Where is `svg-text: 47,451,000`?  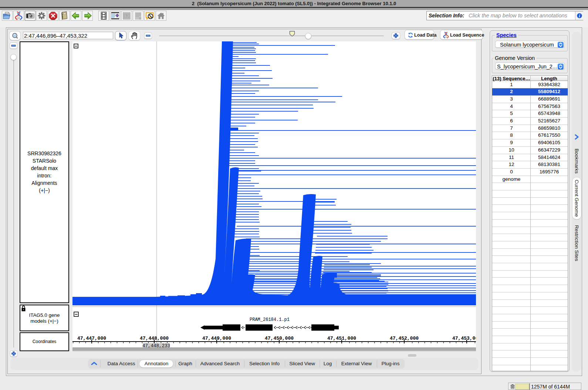
svg-text: 47,451,000 is located at coordinates (342, 339).